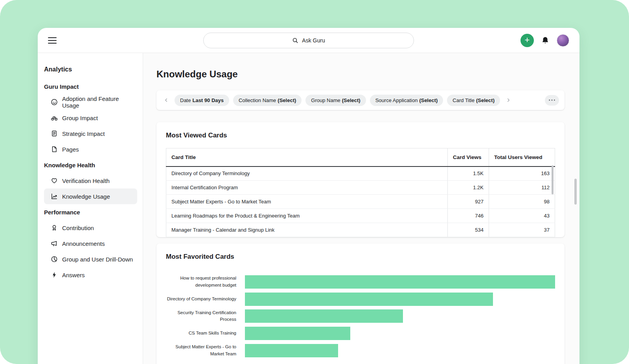  Describe the element at coordinates (74, 275) in the screenshot. I see `sidebar-item-label: Answers` at that location.